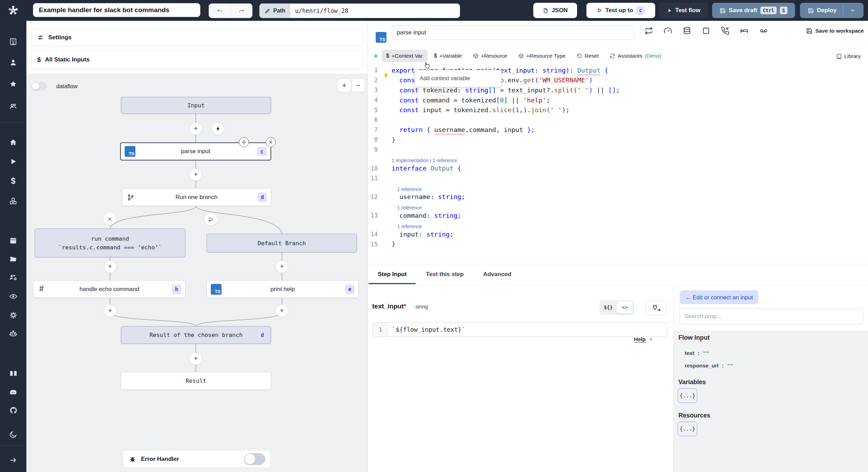  I want to click on library-button: Library, so click(849, 56).